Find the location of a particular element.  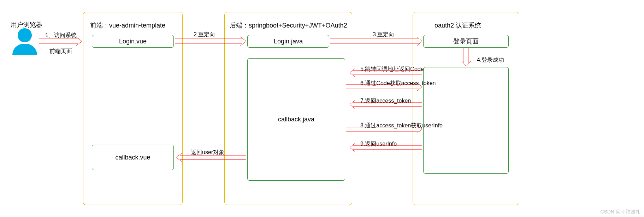

arrow5-label: 5.跳转回调地址返回Code is located at coordinates (392, 69).